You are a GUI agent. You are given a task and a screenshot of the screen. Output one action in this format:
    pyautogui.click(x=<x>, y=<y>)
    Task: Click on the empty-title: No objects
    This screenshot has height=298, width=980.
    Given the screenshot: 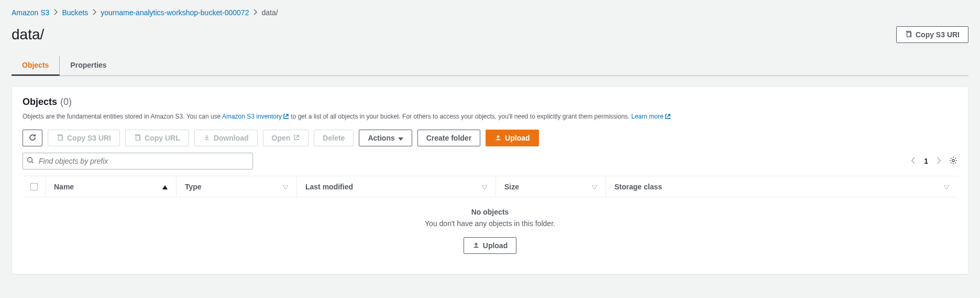 What is the action you would take?
    pyautogui.click(x=490, y=212)
    